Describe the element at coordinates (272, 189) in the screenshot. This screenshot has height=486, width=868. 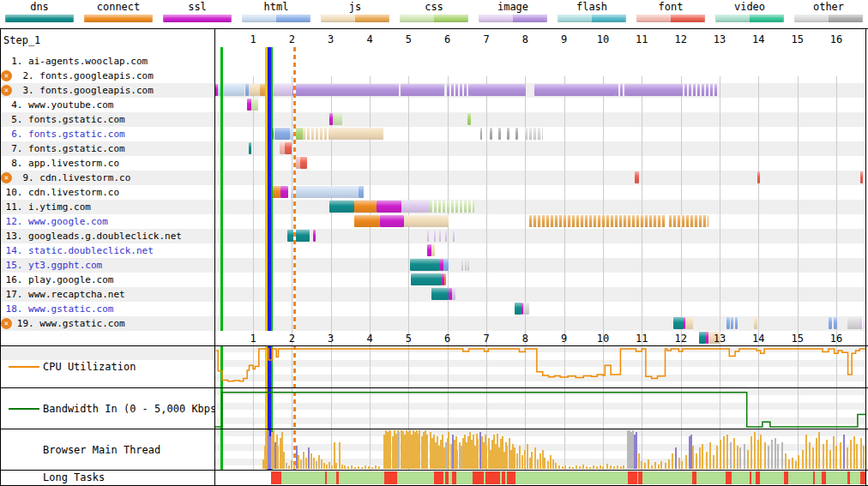
I see `marker-on-load` at that location.